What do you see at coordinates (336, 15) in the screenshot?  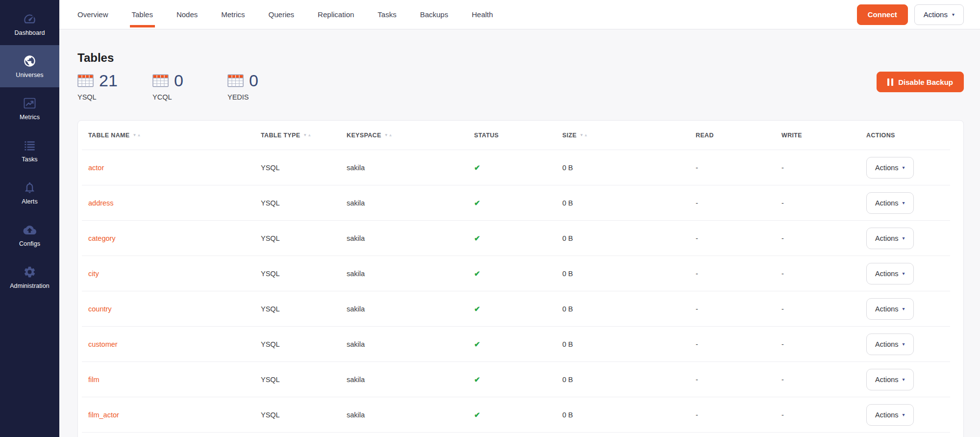 I see `tab: Replication` at bounding box center [336, 15].